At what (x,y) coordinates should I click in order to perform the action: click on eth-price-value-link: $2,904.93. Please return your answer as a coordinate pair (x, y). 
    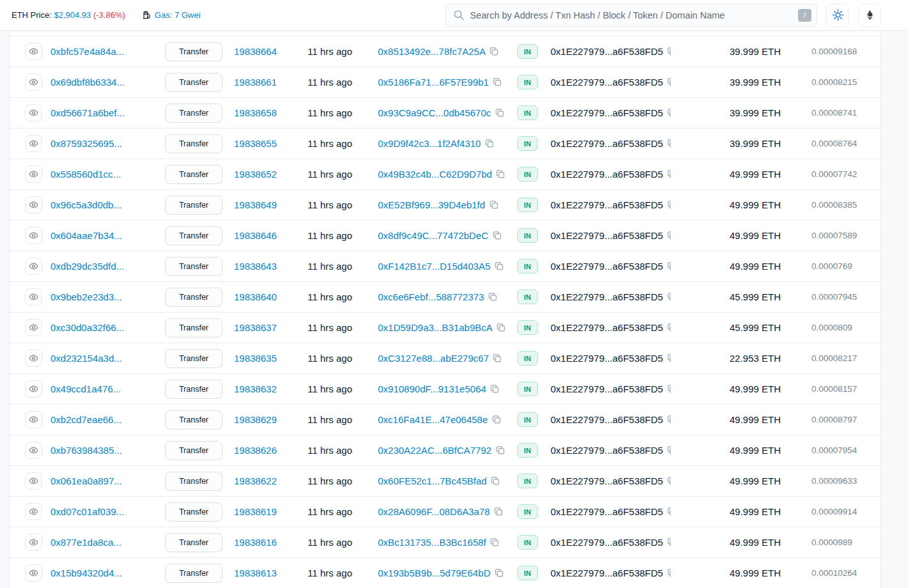
    Looking at the image, I should click on (72, 15).